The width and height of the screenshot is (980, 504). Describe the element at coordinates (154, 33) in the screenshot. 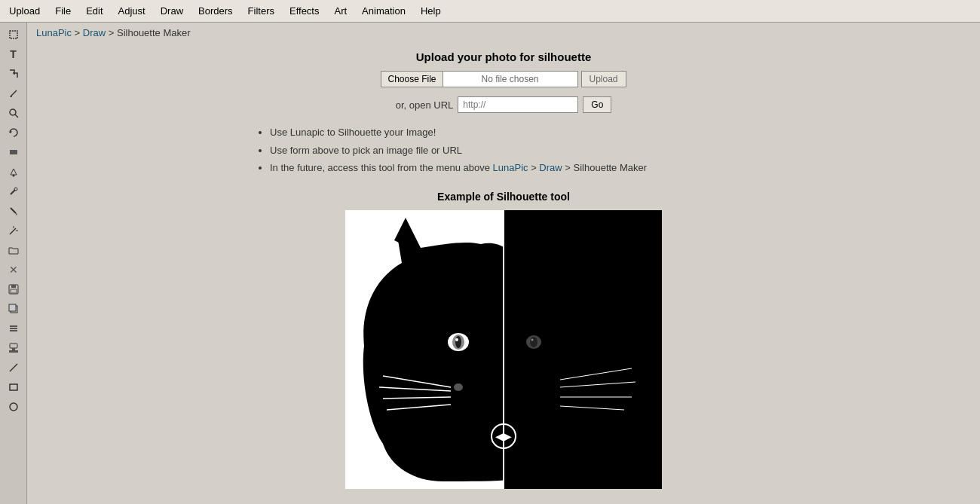

I see `breadcrumb-current: Silhouette Maker` at that location.